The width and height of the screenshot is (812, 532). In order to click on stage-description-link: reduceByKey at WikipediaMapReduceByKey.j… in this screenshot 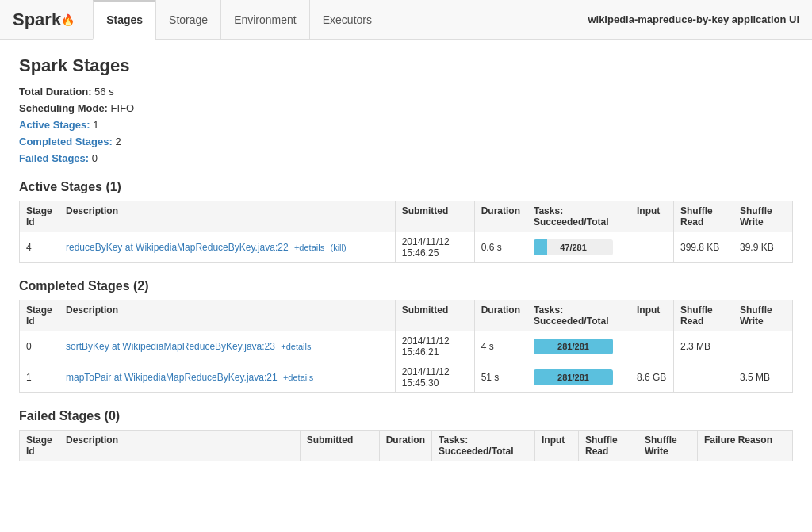, I will do `click(178, 247)`.